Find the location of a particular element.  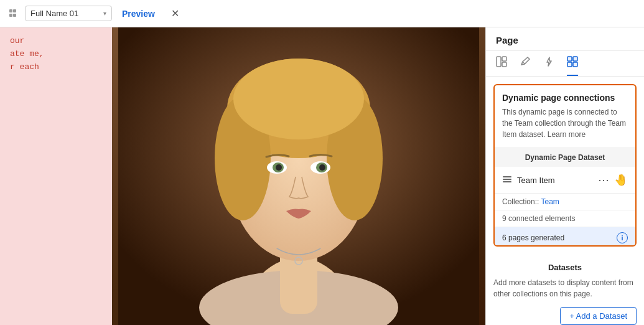

add-dataset-button: + Add a Dataset is located at coordinates (599, 316).